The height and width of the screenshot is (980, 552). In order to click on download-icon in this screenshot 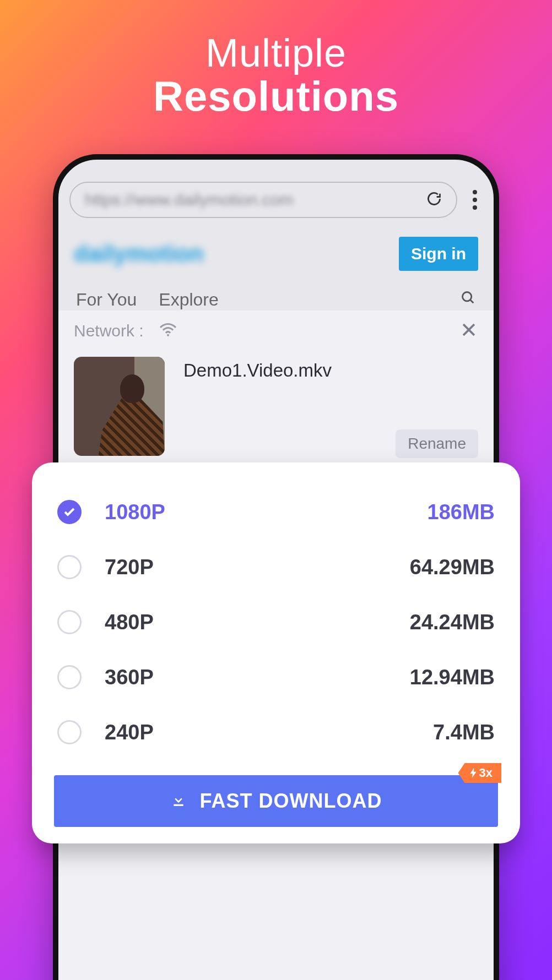, I will do `click(178, 801)`.